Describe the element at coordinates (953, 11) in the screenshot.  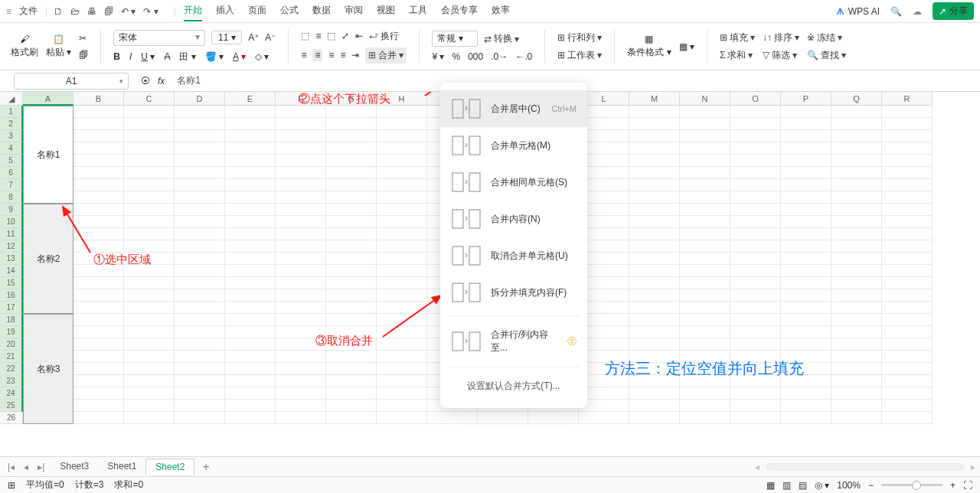
I see `share-button: ↗ 分享` at that location.